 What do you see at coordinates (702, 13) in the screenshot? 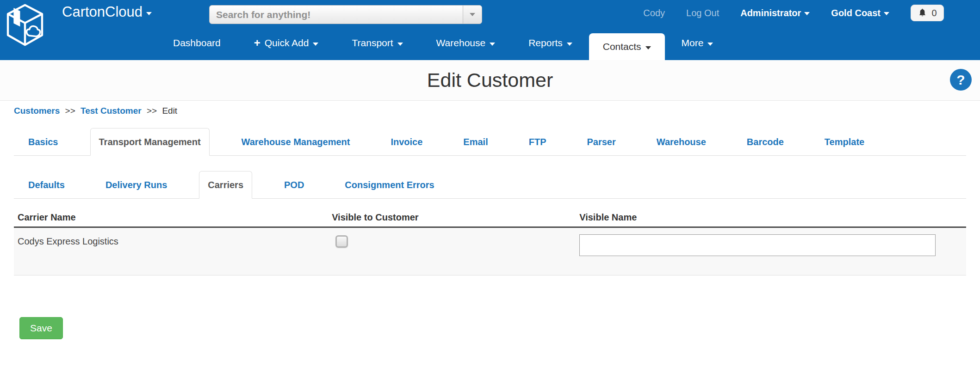
I see `logout-link: Log Out` at bounding box center [702, 13].